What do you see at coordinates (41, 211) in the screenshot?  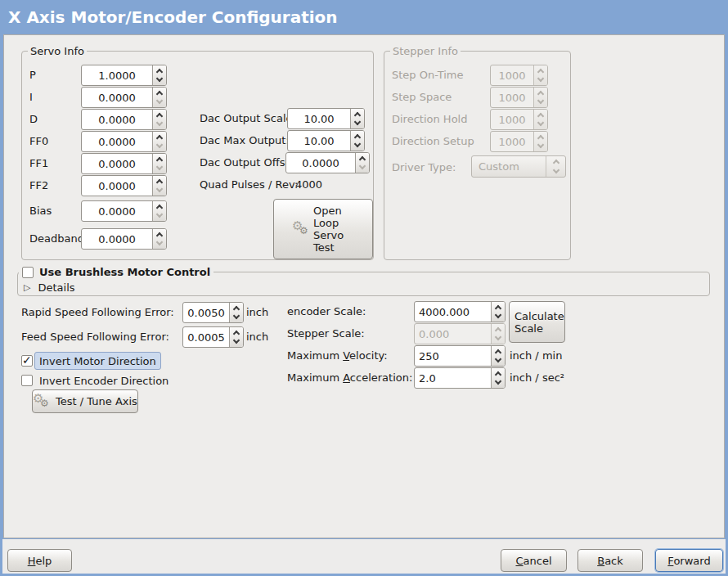 I see `bias-label: Bias` at bounding box center [41, 211].